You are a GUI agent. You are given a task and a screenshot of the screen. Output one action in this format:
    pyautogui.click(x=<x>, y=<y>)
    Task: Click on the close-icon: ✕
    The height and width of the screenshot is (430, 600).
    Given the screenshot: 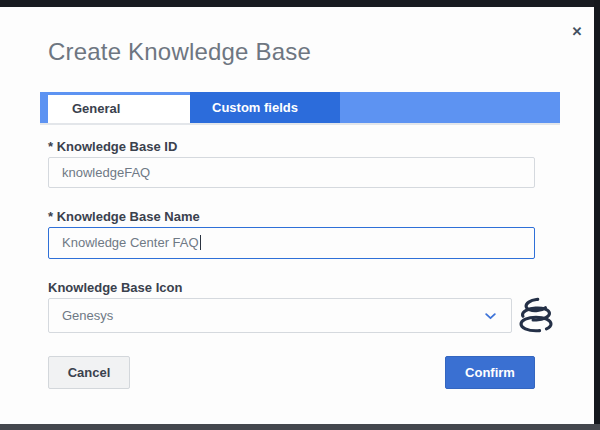 What is the action you would take?
    pyautogui.click(x=577, y=32)
    